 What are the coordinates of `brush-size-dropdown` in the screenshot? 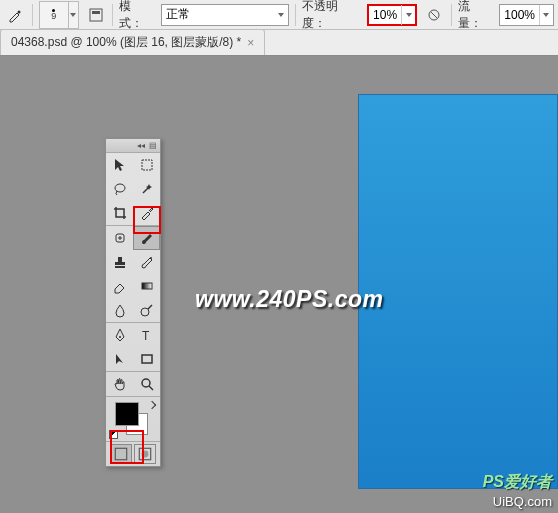 It's located at (74, 15).